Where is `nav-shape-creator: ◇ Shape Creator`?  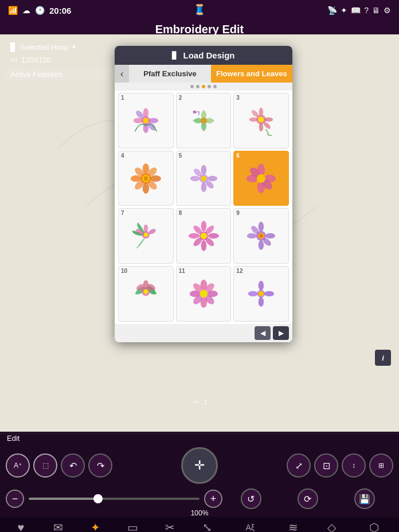 nav-shape-creator: ◇ Shape Creator is located at coordinates (332, 526).